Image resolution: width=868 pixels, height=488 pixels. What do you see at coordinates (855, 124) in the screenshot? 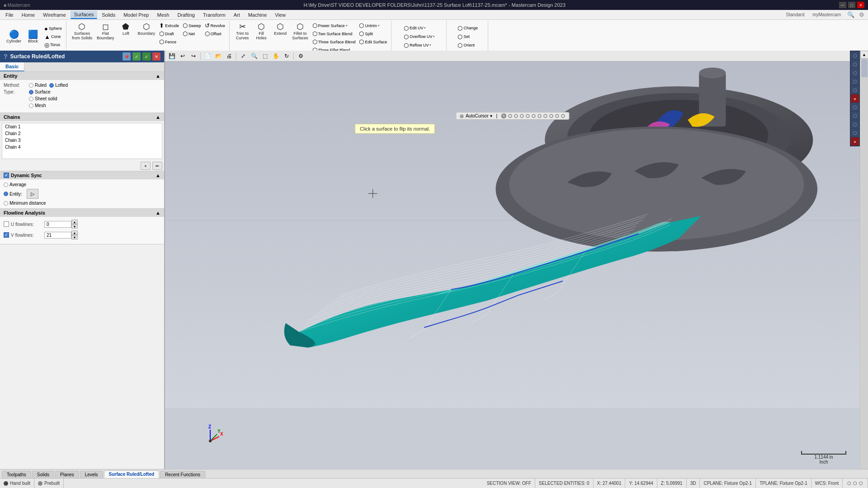
I see `right-icon-8: ⬡` at bounding box center [855, 124].